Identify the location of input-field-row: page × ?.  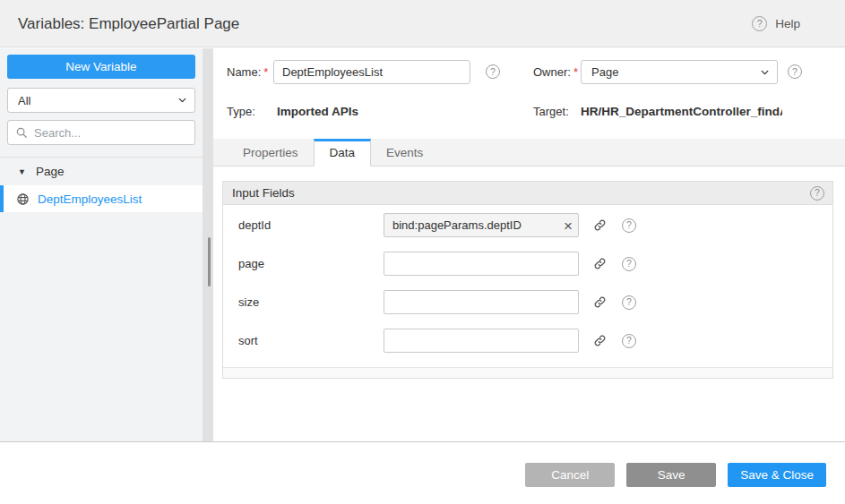
(528, 263).